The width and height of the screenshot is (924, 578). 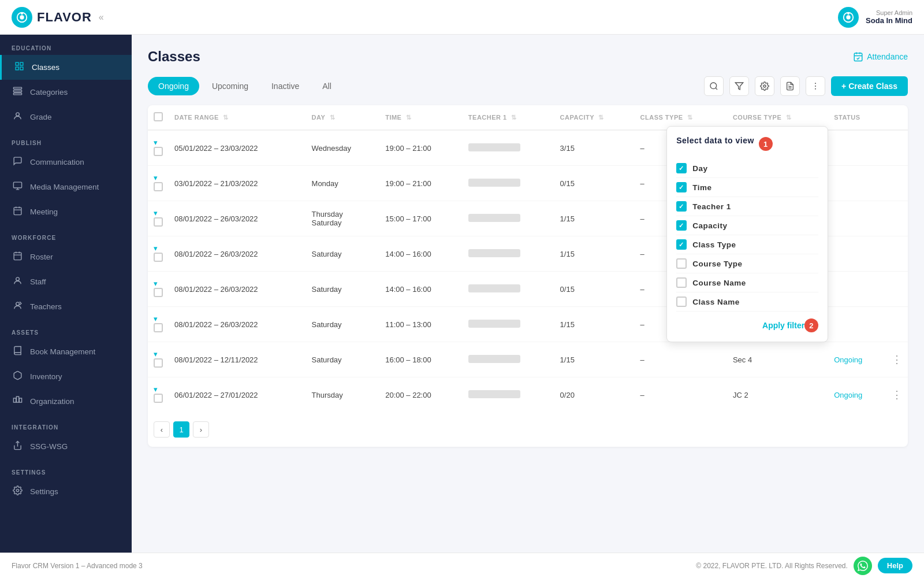 I want to click on whatsapp-button, so click(x=863, y=566).